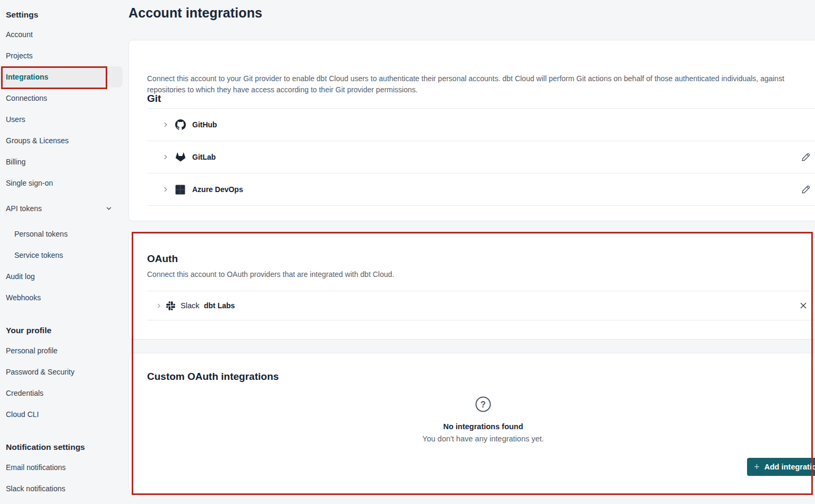  Describe the element at coordinates (205, 125) in the screenshot. I see `git-row-label: GitHub` at that location.